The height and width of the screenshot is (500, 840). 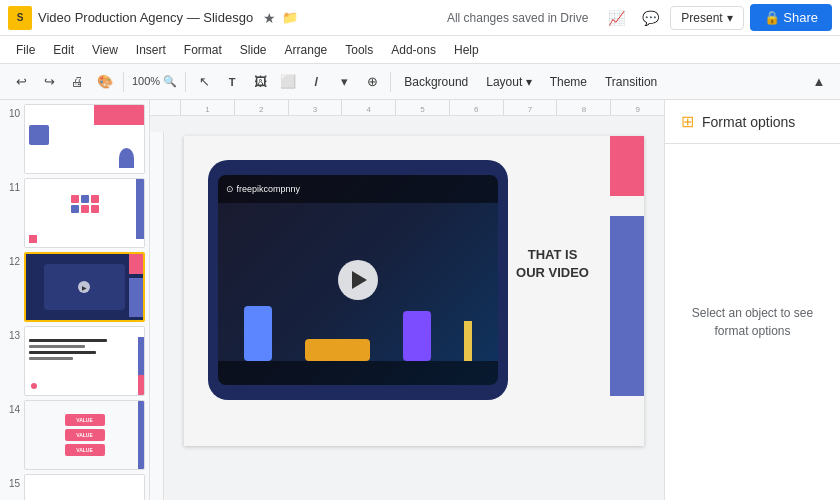 I want to click on format-panel-title: Format options, so click(x=748, y=122).